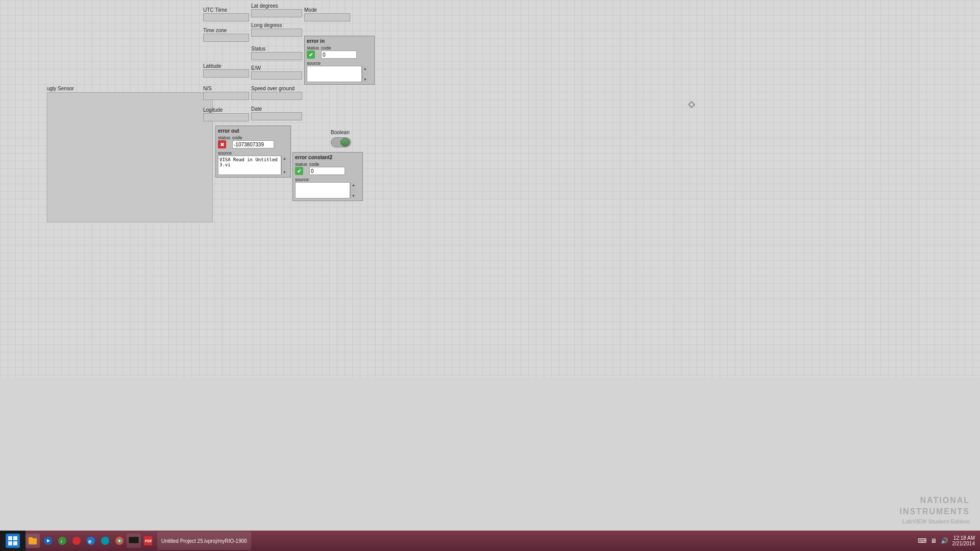  Describe the element at coordinates (946, 541) in the screenshot. I see `taskbar-tray: ⌨ 🖥 🔊 12:18 AM 2/21/2014` at that location.